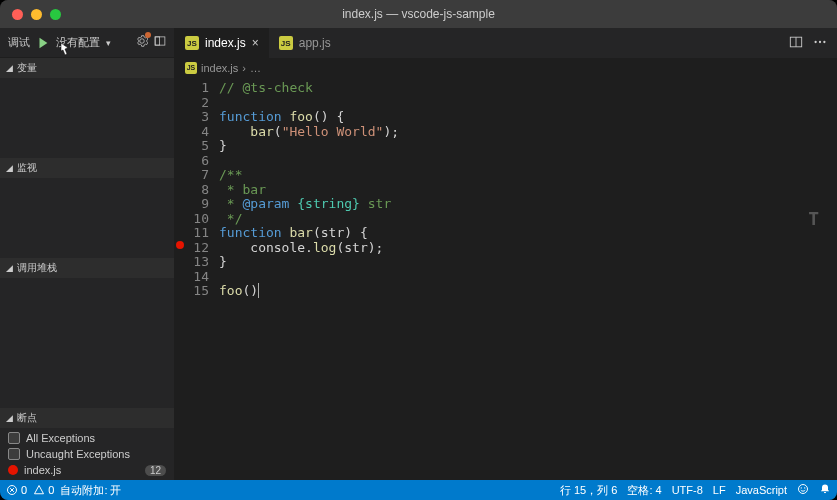 Image resolution: width=837 pixels, height=500 pixels. I want to click on tab-app-js: JS app.js, so click(305, 43).